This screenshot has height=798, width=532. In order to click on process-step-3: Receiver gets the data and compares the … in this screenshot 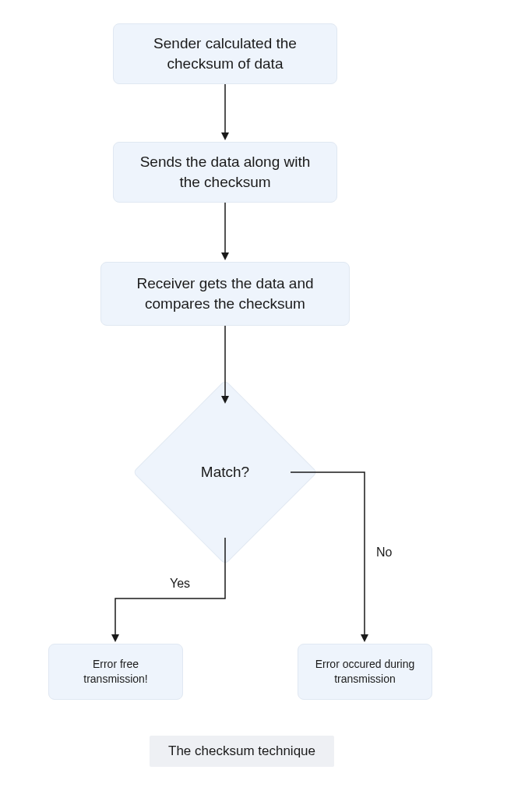, I will do `click(225, 294)`.